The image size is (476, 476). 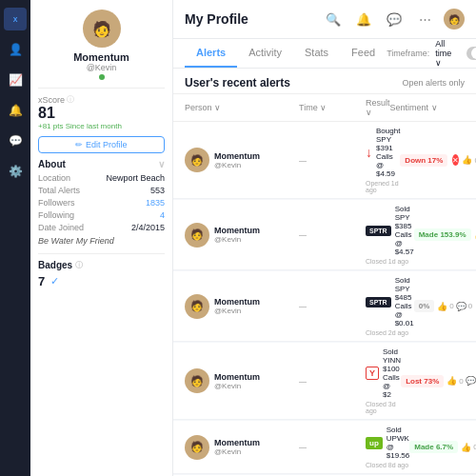 I want to click on sidebar-handle: @Kevin, so click(x=101, y=68).